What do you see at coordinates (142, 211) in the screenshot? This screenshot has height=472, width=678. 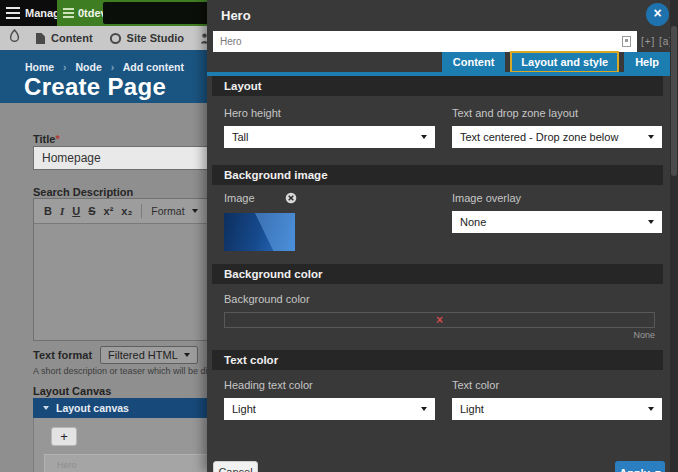 I see `toolbar-divider` at bounding box center [142, 211].